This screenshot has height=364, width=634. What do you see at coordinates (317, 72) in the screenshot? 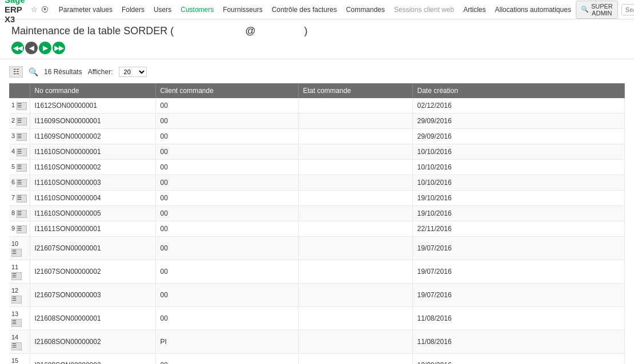
I see `toolbar: ☷ 🔍 16 Résultats Afficher: 20 50 100` at bounding box center [317, 72].